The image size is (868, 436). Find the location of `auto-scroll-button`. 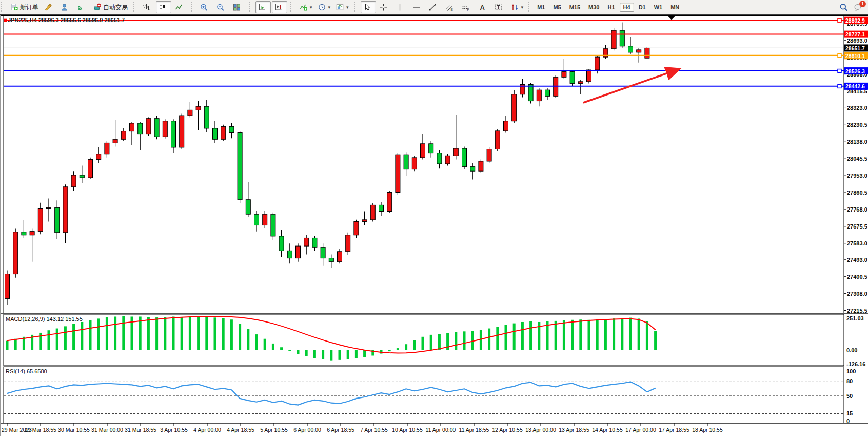

auto-scroll-button is located at coordinates (263, 7).